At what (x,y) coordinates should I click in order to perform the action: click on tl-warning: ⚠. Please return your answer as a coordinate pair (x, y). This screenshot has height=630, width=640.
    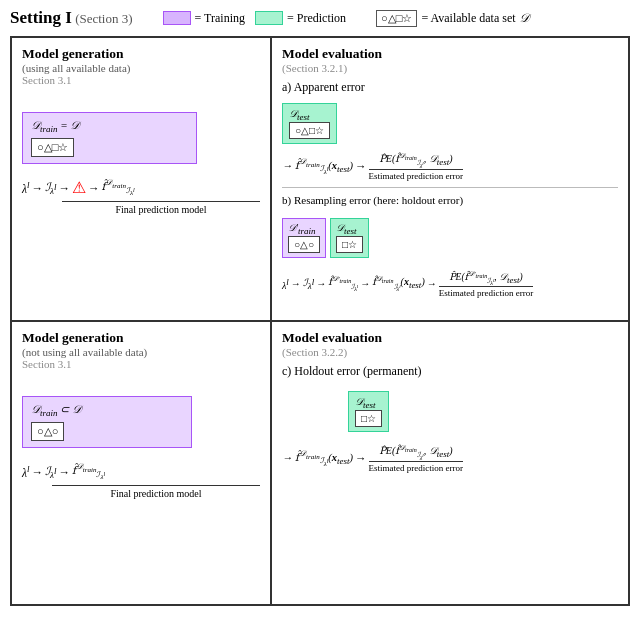
    Looking at the image, I should click on (79, 188).